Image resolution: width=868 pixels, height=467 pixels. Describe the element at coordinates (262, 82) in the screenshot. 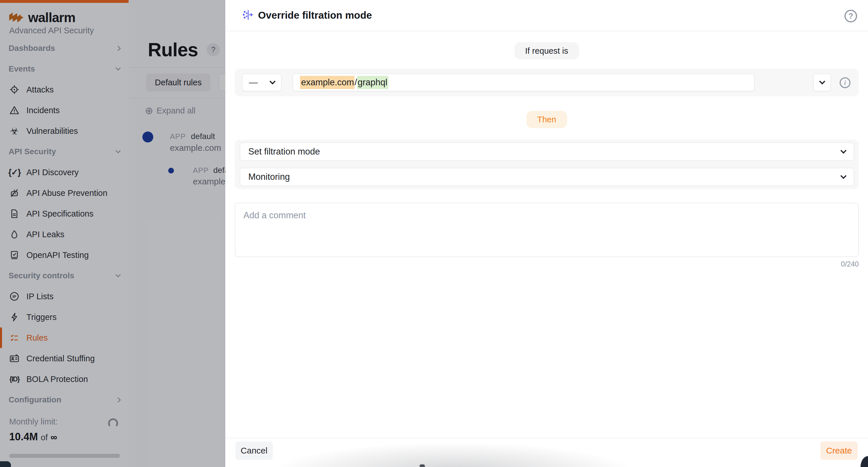

I see `condition-operator-select: —` at that location.